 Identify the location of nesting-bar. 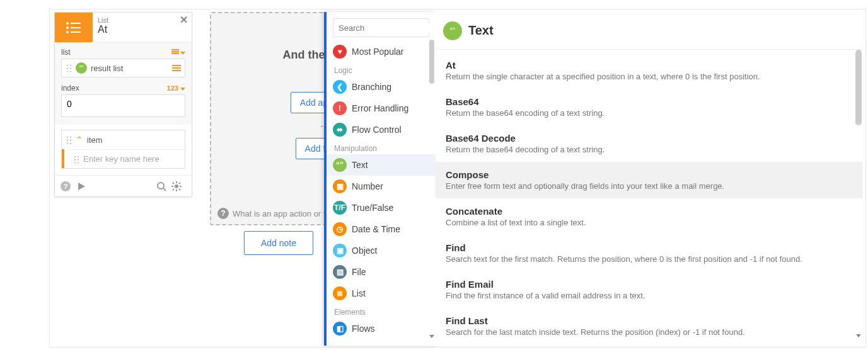
(63, 159).